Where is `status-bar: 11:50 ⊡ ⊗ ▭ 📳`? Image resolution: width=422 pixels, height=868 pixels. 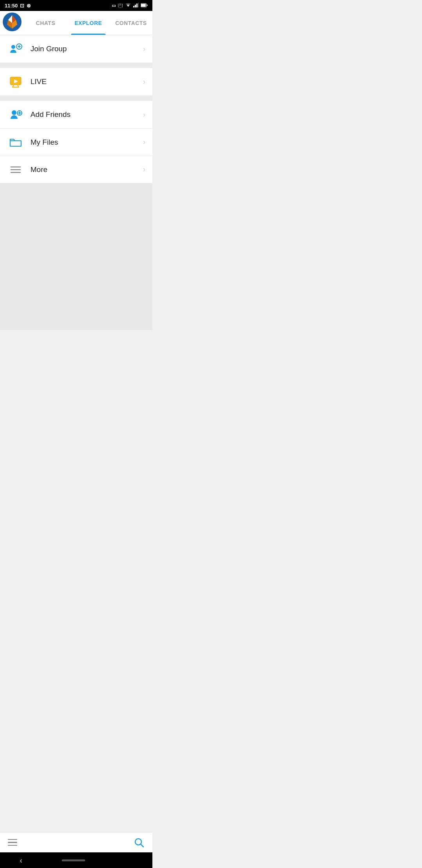
status-bar: 11:50 ⊡ ⊗ ▭ 📳 is located at coordinates (76, 5).